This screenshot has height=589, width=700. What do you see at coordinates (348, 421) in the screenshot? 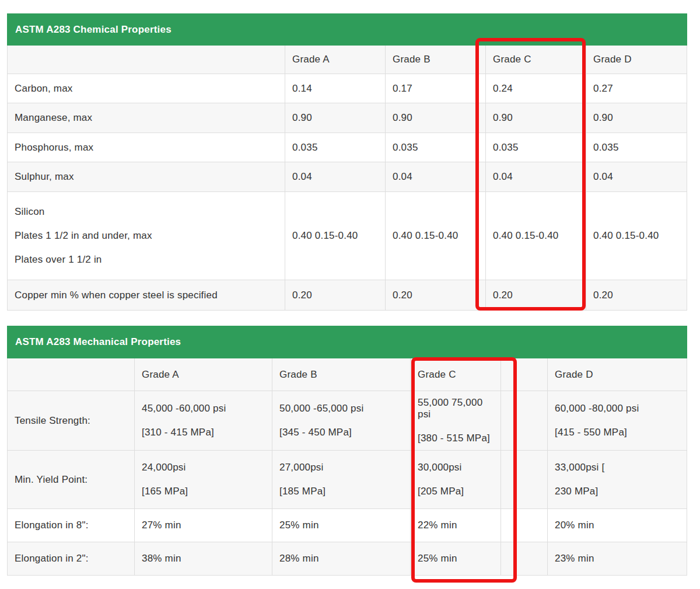
I see `table-row: Tensile Strength: 45,000 -60,000 psi [31…` at bounding box center [348, 421].